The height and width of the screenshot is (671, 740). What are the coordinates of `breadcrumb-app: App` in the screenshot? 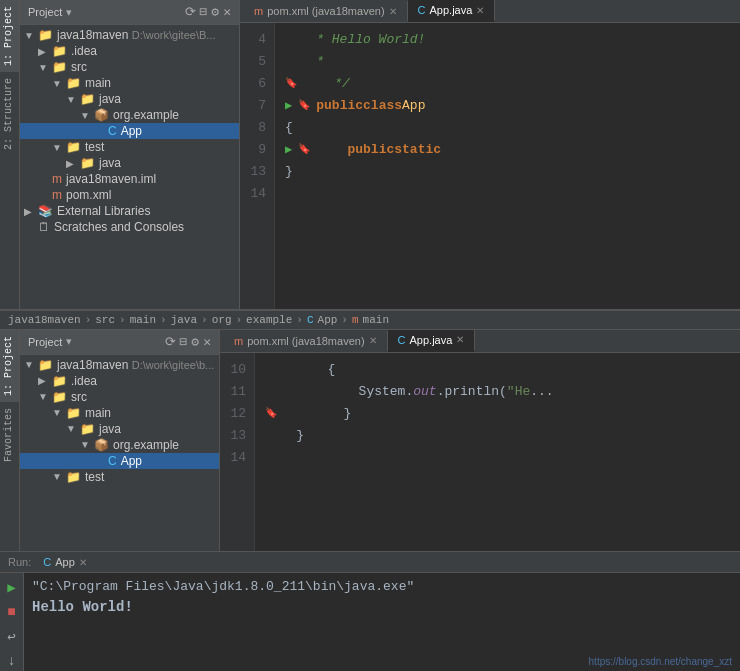 It's located at (328, 320).